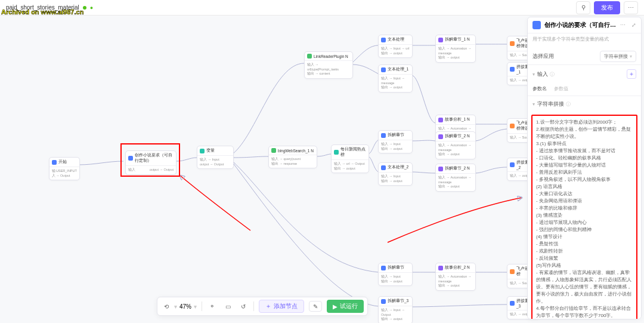 The image size is (644, 323). I want to click on node-cj6: 拆解章节_3 输入 → Input → Output输出 → output, so click(395, 309).